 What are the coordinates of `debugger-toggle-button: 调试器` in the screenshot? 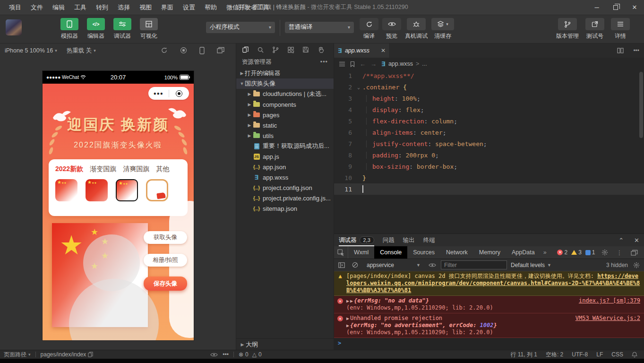 It's located at (122, 29).